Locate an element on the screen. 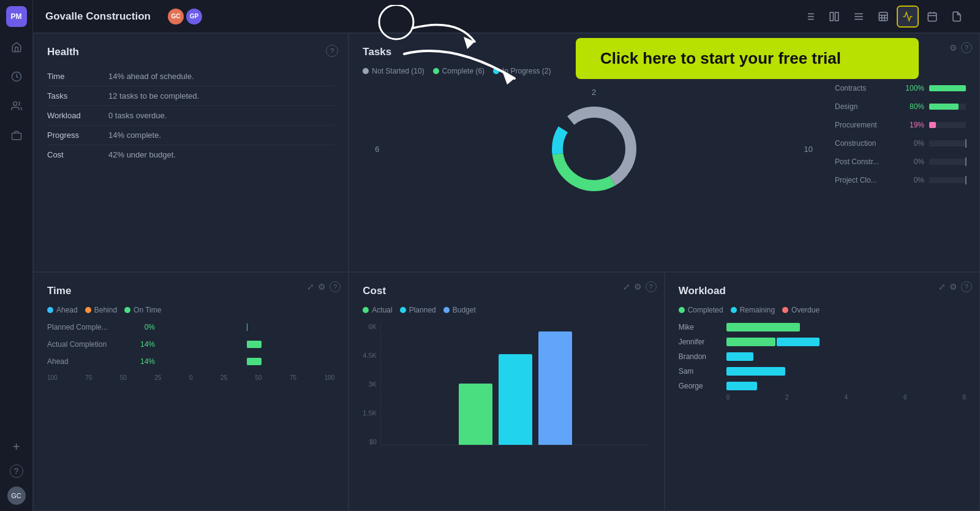 The height and width of the screenshot is (511, 980). time-axis: 100 75 50 25 0 25 50 75 100 is located at coordinates (191, 377).